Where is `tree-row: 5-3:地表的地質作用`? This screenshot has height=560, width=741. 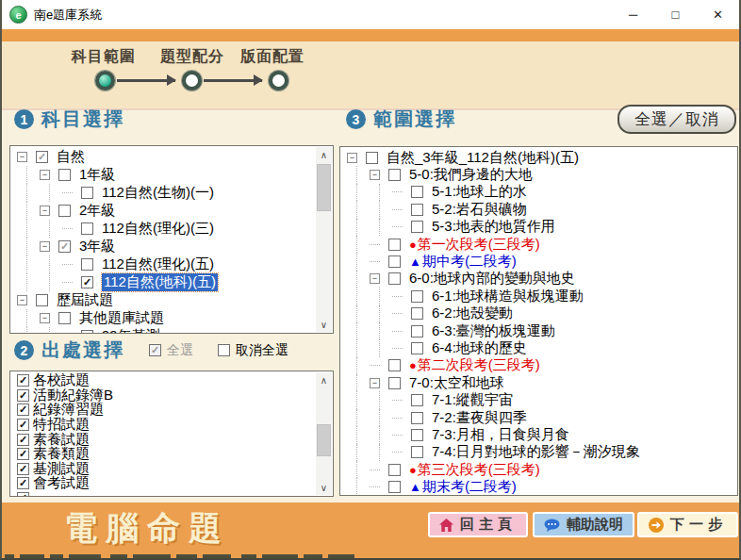
tree-row: 5-3:地表的地質作用 is located at coordinates (539, 227).